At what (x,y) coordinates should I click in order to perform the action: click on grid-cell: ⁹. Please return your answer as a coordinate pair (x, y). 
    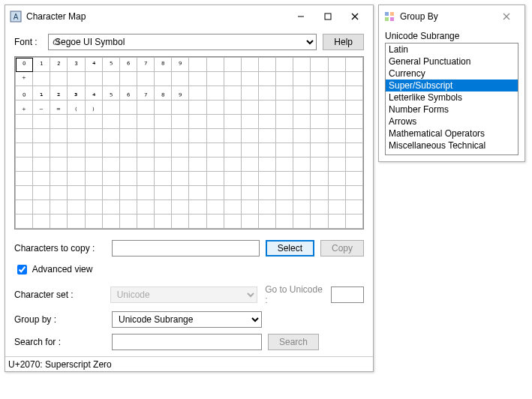
    Looking at the image, I should click on (180, 64).